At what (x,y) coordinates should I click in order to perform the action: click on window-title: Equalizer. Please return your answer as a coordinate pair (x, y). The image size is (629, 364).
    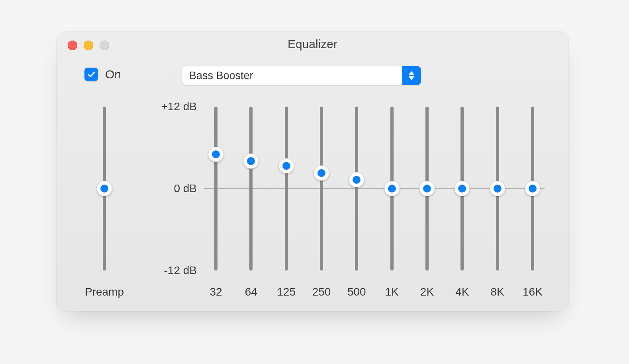
    Looking at the image, I should click on (312, 44).